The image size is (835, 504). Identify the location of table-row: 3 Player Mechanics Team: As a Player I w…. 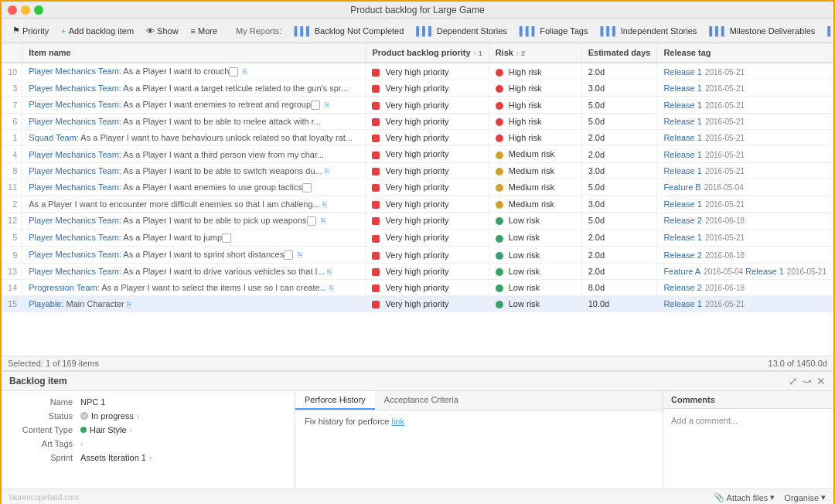
(418, 88).